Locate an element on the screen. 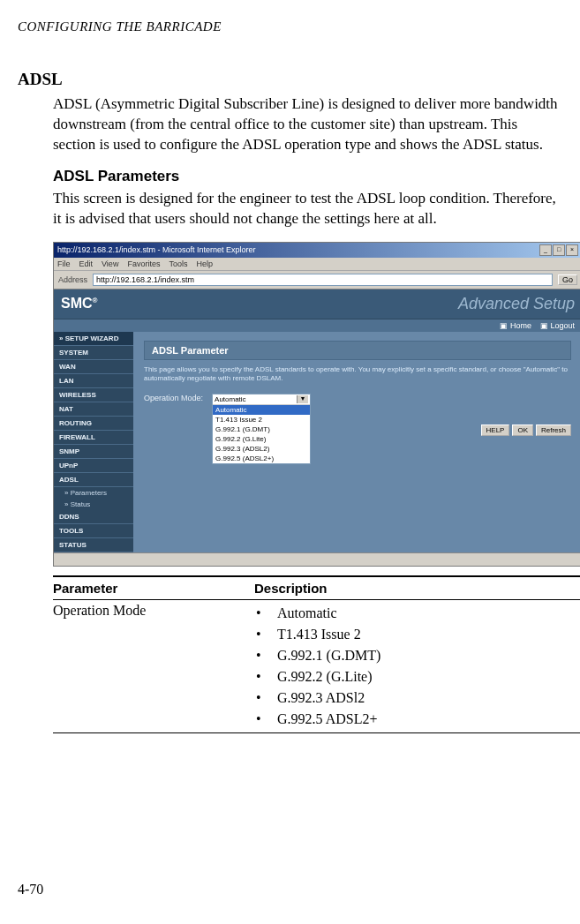 The image size is (580, 924). param-name-cell: Operation Mode is located at coordinates (154, 665).